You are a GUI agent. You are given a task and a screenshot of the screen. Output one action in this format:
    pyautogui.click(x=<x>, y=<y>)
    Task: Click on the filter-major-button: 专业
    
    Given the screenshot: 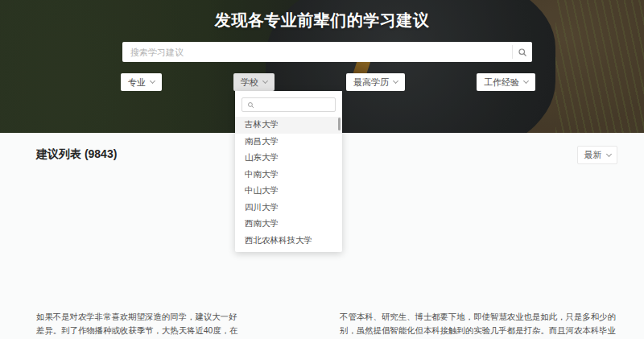 What is the action you would take?
    pyautogui.click(x=142, y=82)
    